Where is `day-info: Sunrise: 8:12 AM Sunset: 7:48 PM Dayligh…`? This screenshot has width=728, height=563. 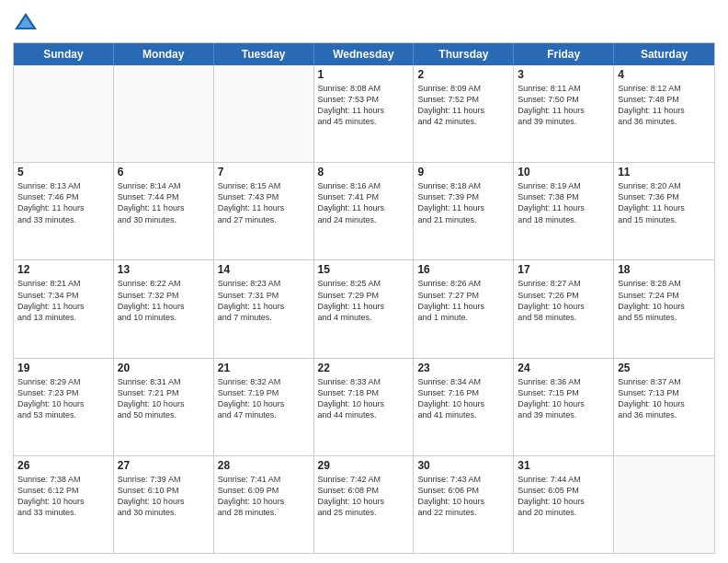 day-info: Sunrise: 8:12 AM Sunset: 7:48 PM Dayligh… is located at coordinates (651, 105).